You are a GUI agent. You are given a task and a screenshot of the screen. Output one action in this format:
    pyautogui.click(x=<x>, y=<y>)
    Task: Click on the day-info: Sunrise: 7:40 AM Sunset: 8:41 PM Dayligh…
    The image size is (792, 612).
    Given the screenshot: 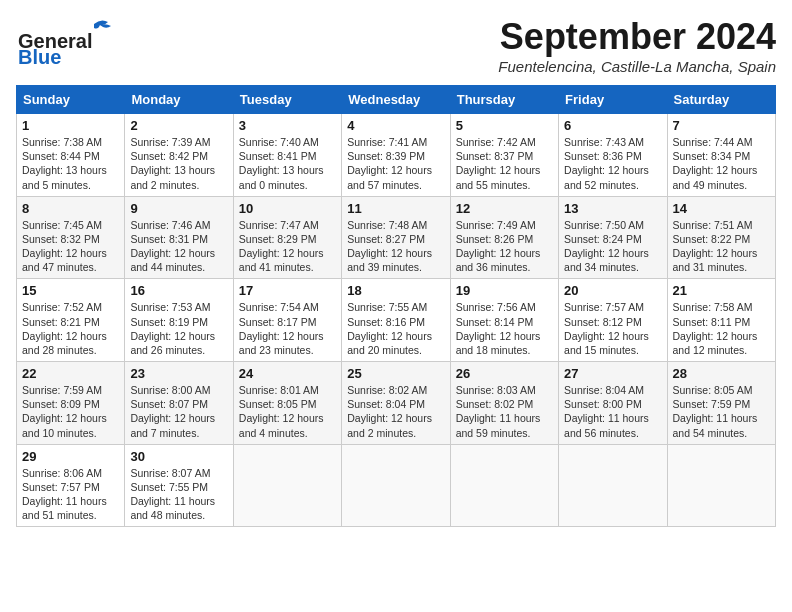 What is the action you would take?
    pyautogui.click(x=288, y=164)
    